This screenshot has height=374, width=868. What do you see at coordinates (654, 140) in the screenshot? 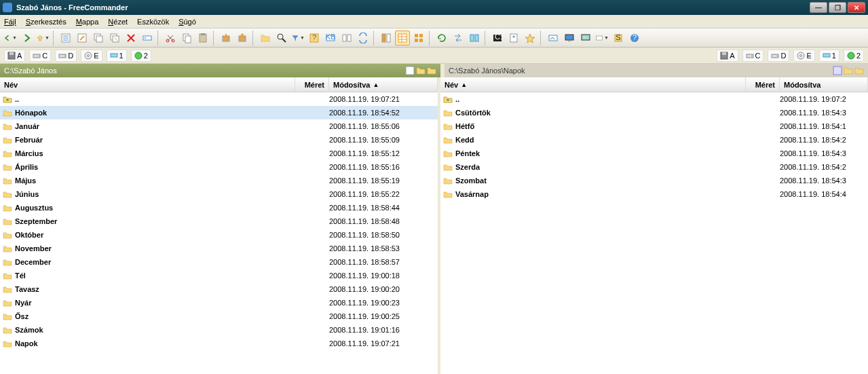
I see `folder-row: Kedd2008.11.19. 18:54:2` at bounding box center [654, 140].